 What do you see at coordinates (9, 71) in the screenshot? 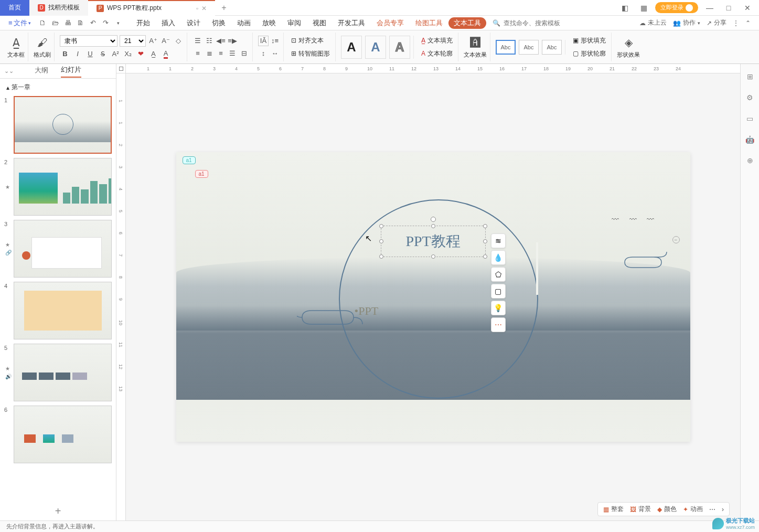
I see `panel-collapse: ⌄⌄` at bounding box center [9, 71].